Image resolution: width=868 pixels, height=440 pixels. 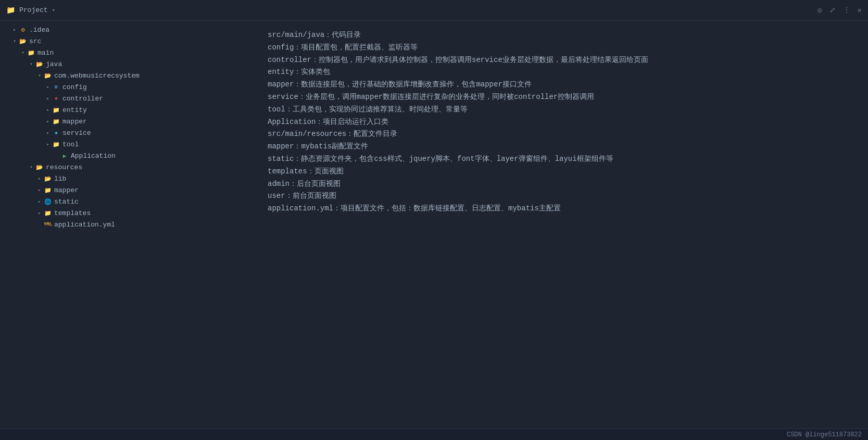 I want to click on label-appyml: application.yml, so click(x=84, y=225).